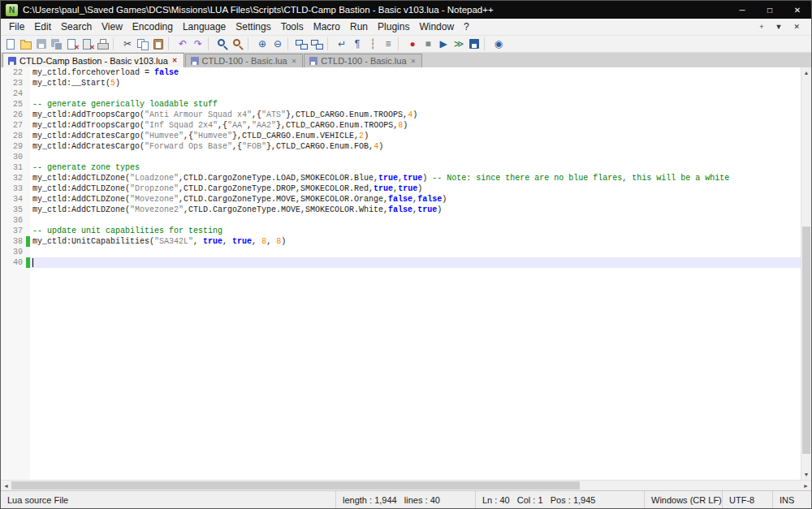 The width and height of the screenshot is (812, 509). What do you see at coordinates (13, 157) in the screenshot?
I see `line-number: 30` at bounding box center [13, 157].